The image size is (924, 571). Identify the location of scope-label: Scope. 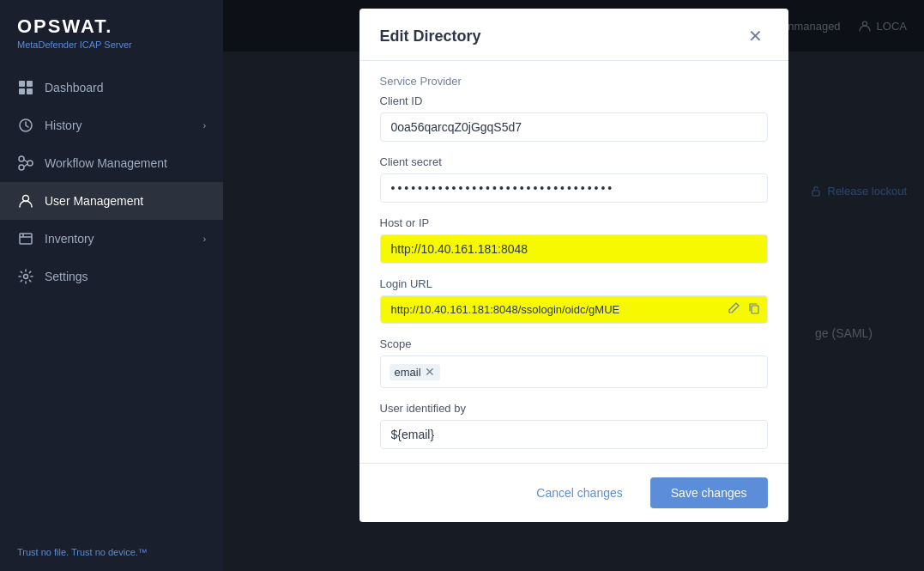
(574, 343).